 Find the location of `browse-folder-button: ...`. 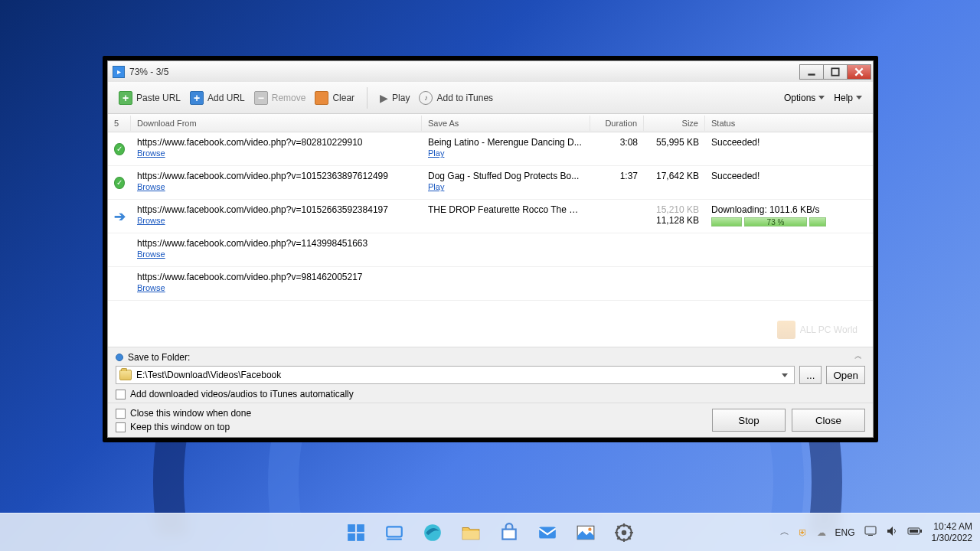

browse-folder-button: ... is located at coordinates (810, 375).